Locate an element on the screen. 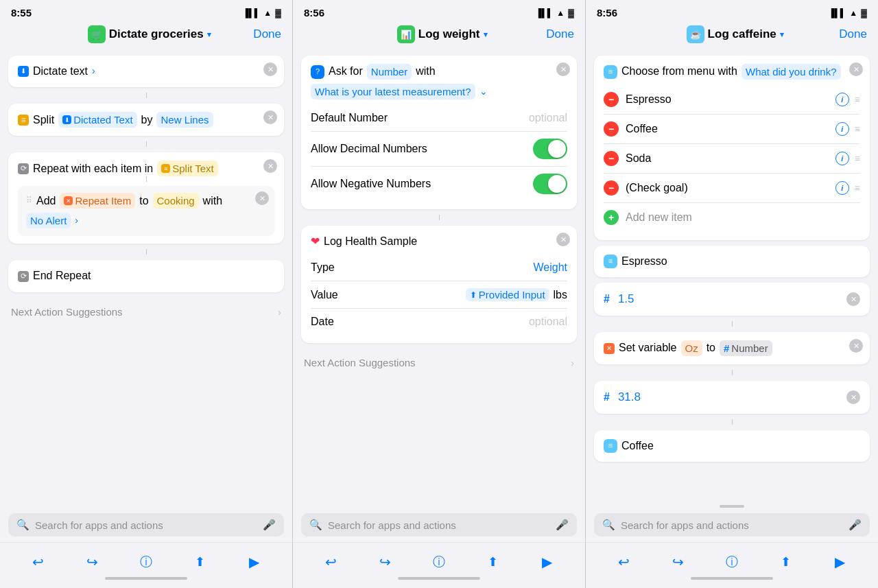  action-split-text: ✕ ≡ Split ⬇ Dictated Text by New Lines is located at coordinates (146, 119).